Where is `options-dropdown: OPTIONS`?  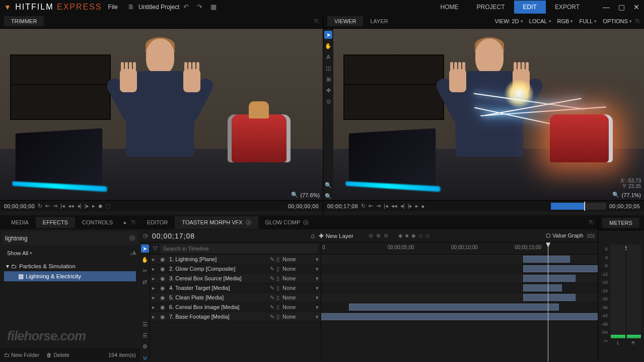
options-dropdown: OPTIONS is located at coordinates (617, 21).